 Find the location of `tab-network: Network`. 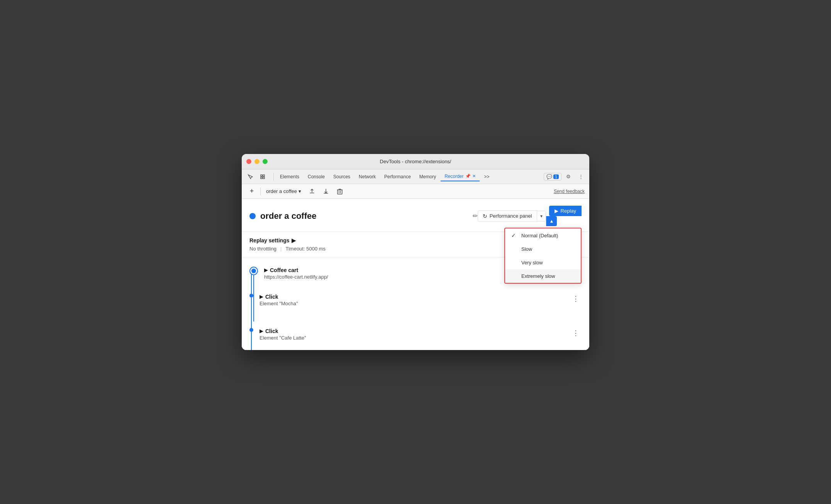

tab-network: Network is located at coordinates (367, 177).